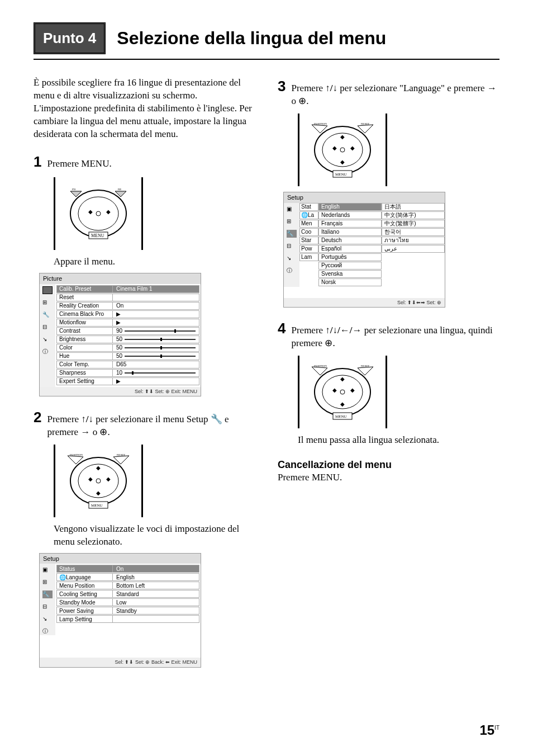 This screenshot has height=756, width=533. I want to click on language-option: Nederlands, so click(350, 215).